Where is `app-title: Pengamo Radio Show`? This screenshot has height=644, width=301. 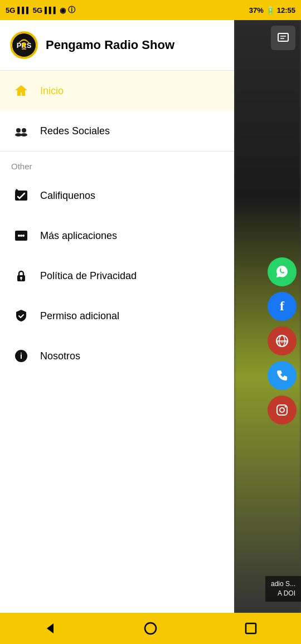 app-title: Pengamo Radio Show is located at coordinates (110, 45).